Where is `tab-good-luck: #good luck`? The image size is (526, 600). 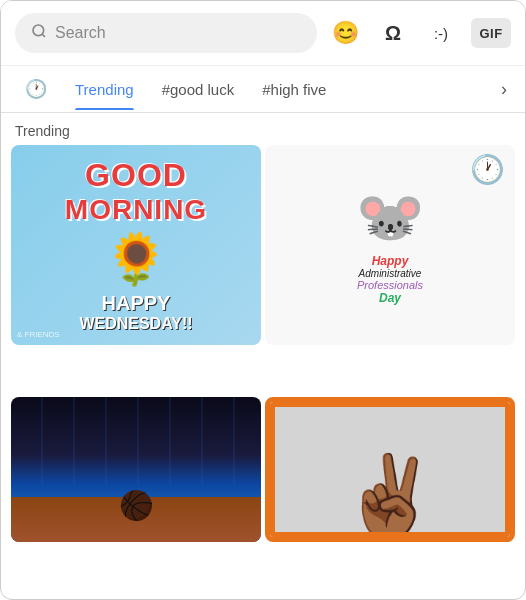
tab-good-luck: #good luck is located at coordinates (198, 90).